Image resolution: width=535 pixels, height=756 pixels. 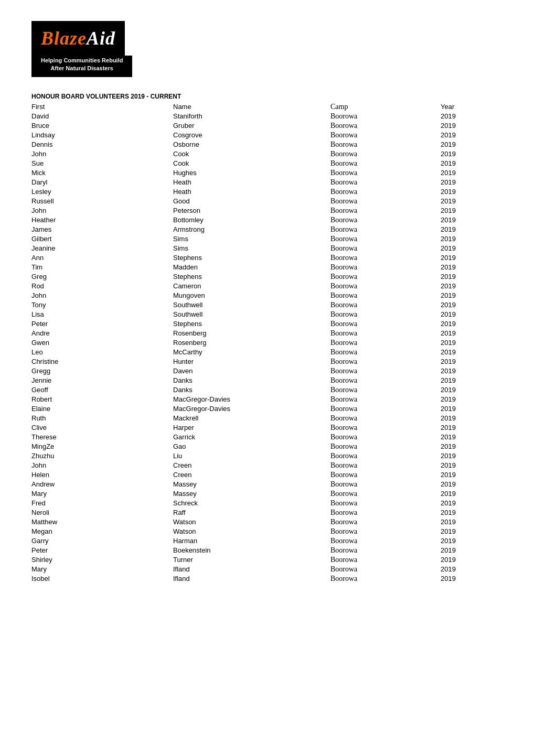 What do you see at coordinates (102, 447) in the screenshot?
I see `cell-first: MingZe` at bounding box center [102, 447].